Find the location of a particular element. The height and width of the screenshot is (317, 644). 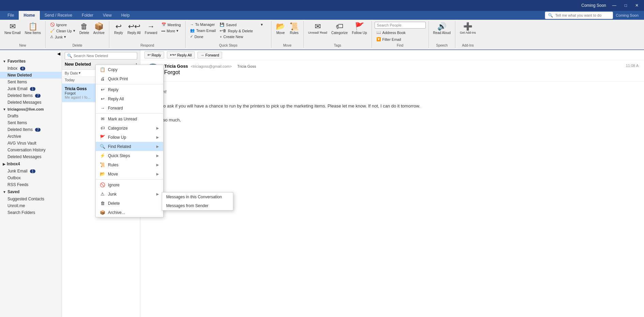

new-buttons: ✉ New Email 📋 New Items is located at coordinates (22, 32).